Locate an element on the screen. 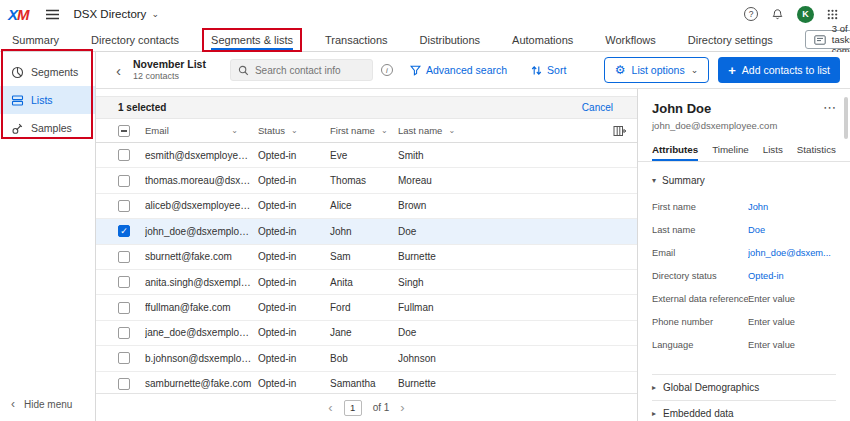 This screenshot has width=850, height=421. avatar: K is located at coordinates (806, 14).